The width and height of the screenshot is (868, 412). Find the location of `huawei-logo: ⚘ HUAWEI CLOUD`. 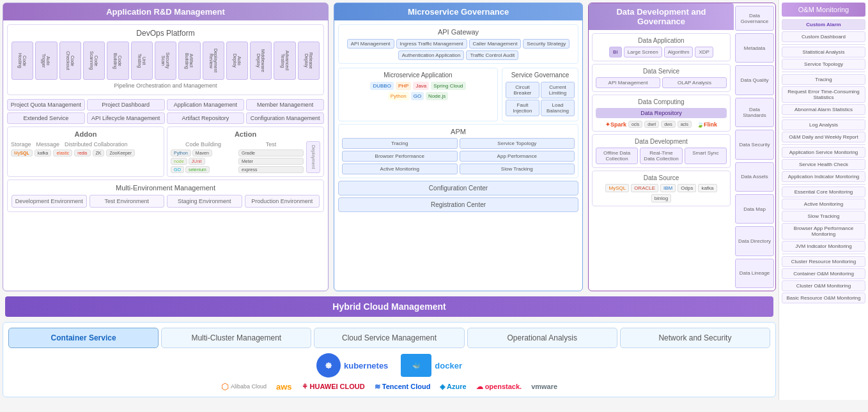

huawei-logo: ⚘ HUAWEI CLOUD is located at coordinates (334, 387).